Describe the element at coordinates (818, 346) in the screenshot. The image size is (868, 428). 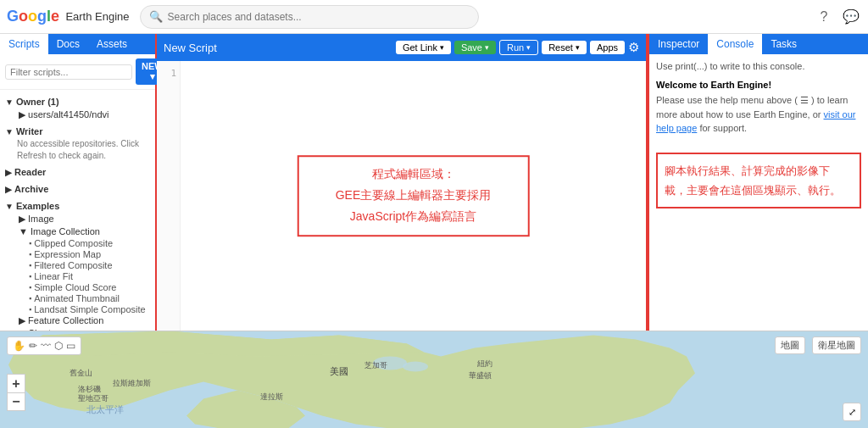
I see `map-layer-buttons: 地圖 衛星地圖` at that location.